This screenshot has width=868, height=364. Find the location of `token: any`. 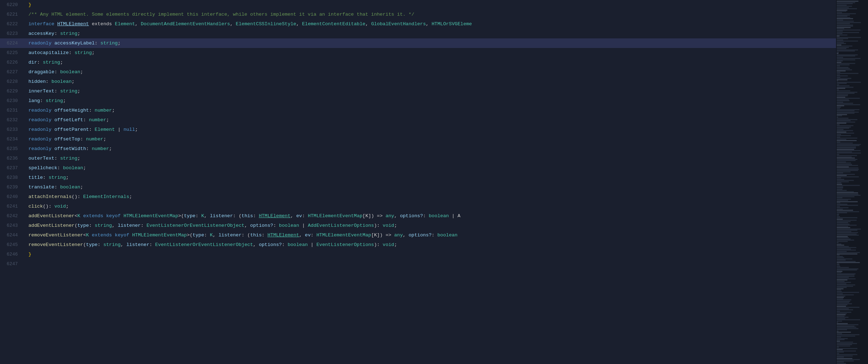

token: any is located at coordinates (390, 216).